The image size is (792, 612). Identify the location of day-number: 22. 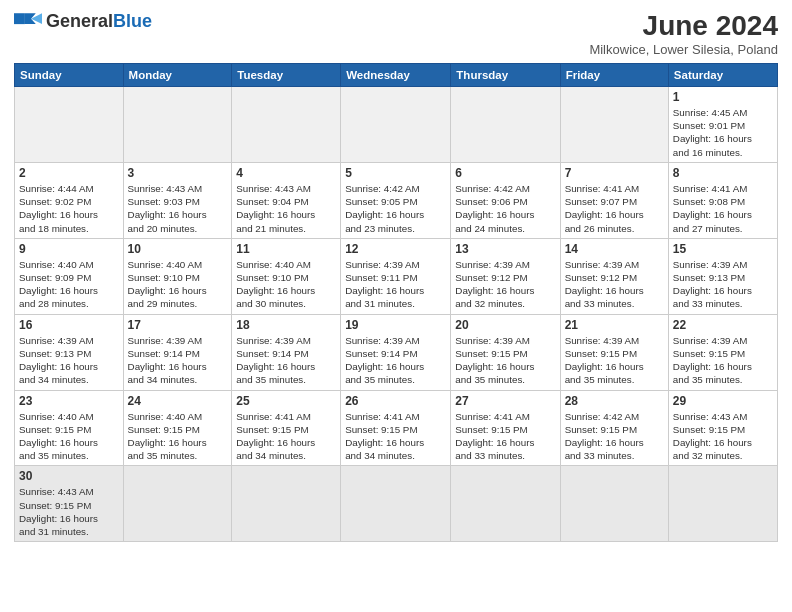
(723, 325).